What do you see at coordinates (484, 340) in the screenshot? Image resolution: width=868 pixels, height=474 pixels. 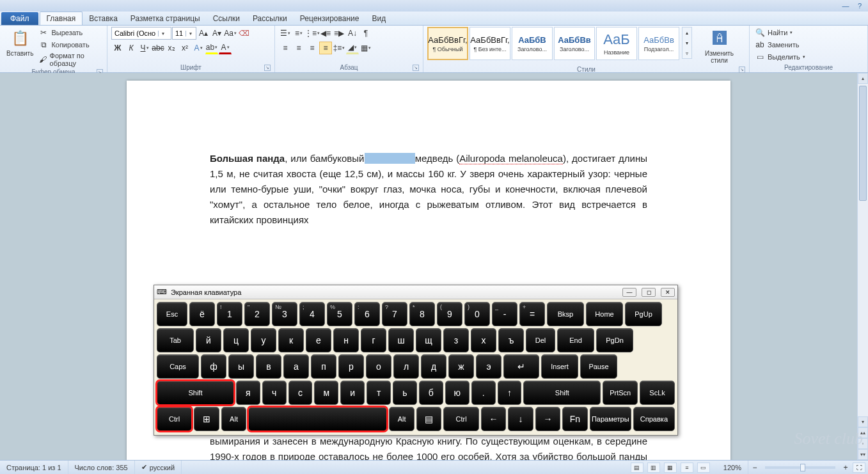 I see `key-х: х` at bounding box center [484, 340].